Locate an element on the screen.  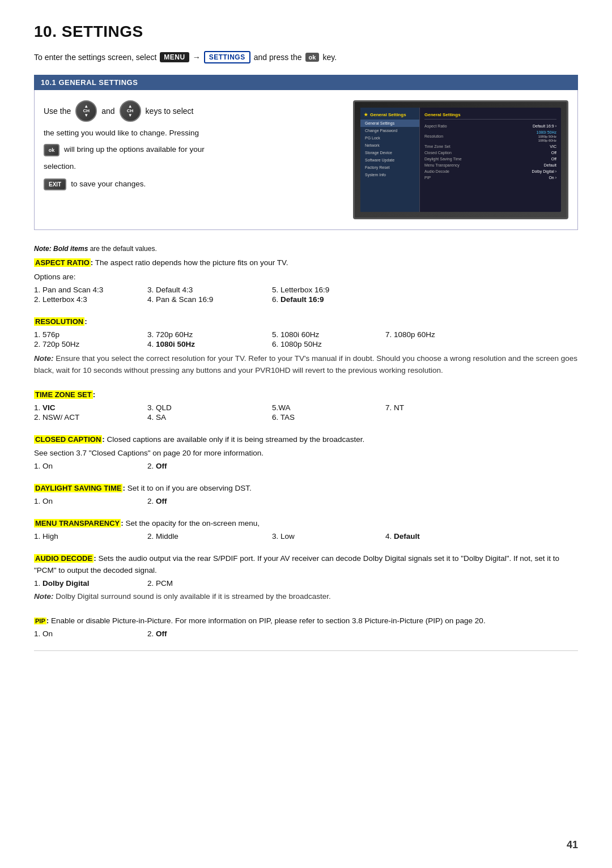
tv-sidebar-header: ★ General Settings is located at coordinates (390, 114).